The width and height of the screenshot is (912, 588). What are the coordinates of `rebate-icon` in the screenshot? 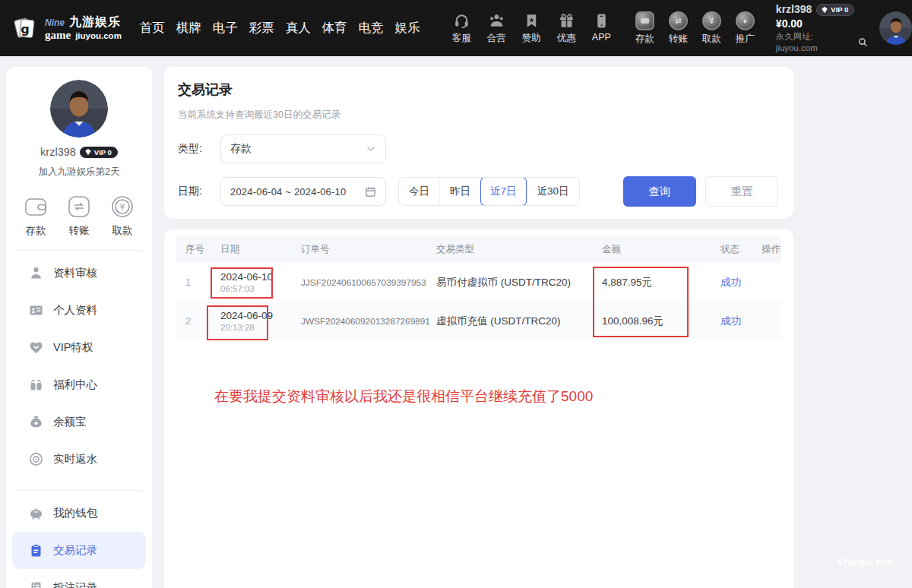 It's located at (36, 459).